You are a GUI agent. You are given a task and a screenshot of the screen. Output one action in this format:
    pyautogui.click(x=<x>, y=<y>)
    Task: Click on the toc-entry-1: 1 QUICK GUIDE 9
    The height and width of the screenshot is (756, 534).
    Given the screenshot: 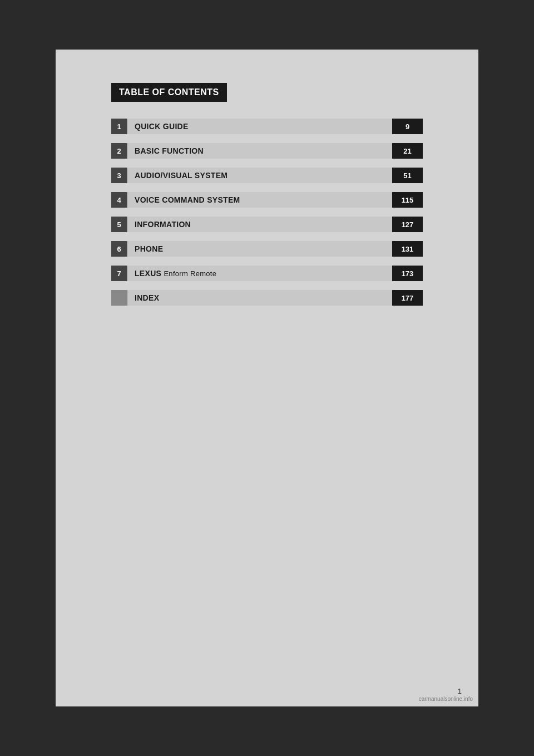 What is the action you would take?
    pyautogui.click(x=267, y=126)
    